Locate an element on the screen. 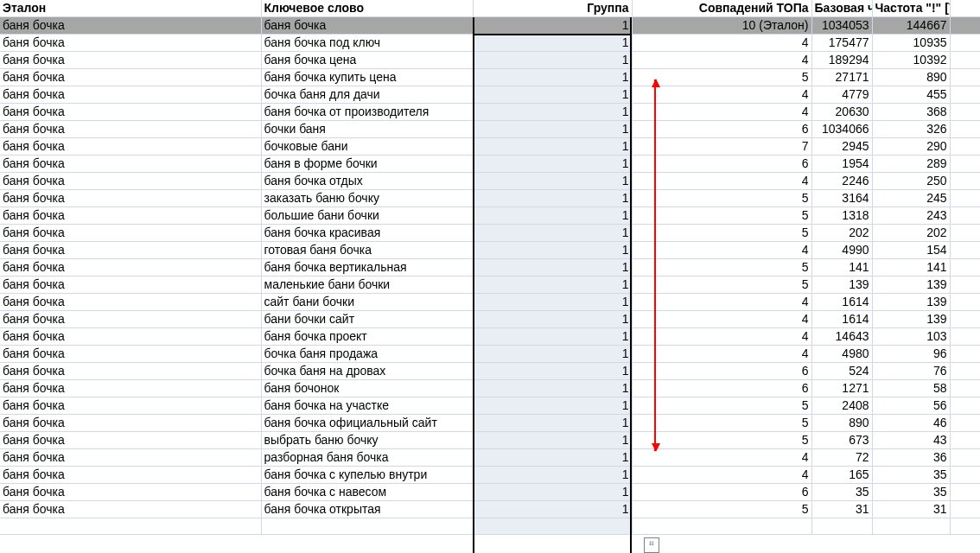  cell-base: 1318 is located at coordinates (842, 216).